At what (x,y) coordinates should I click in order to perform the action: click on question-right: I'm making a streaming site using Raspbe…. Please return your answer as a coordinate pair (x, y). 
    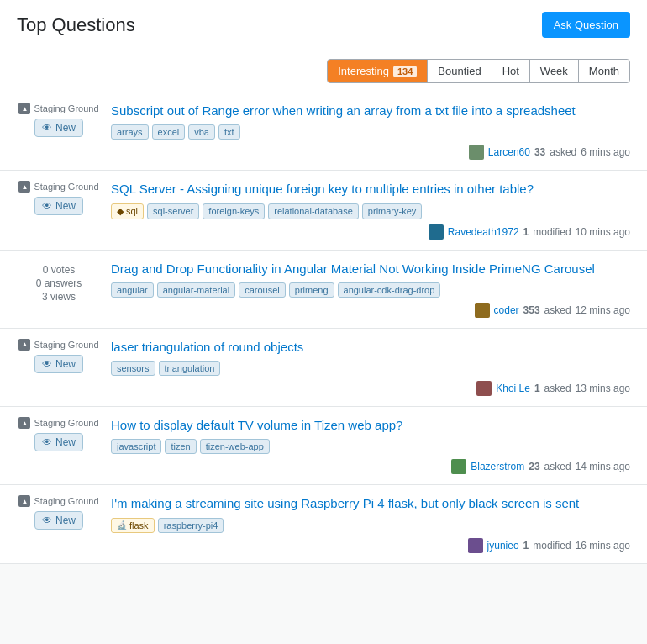
    Looking at the image, I should click on (371, 524).